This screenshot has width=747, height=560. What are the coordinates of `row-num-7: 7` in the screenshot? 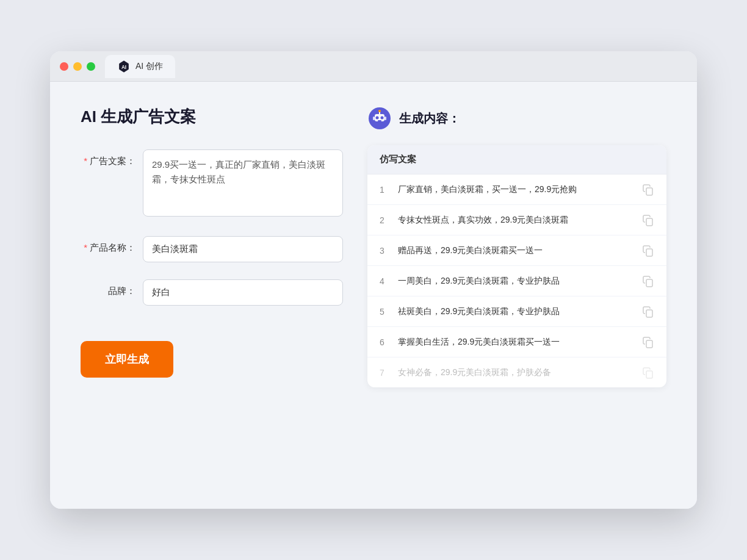 It's located at (389, 373).